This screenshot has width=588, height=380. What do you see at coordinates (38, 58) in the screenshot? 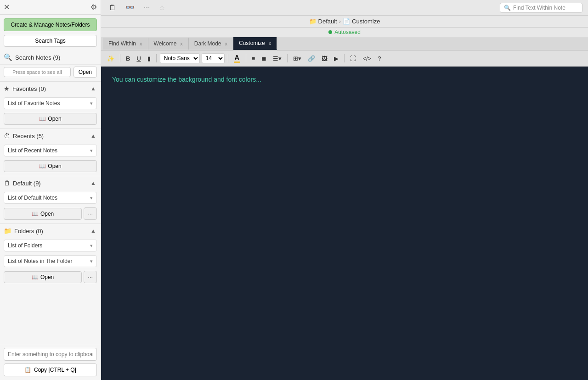
I see `search-notes-label: Search Notes (9)` at bounding box center [38, 58].